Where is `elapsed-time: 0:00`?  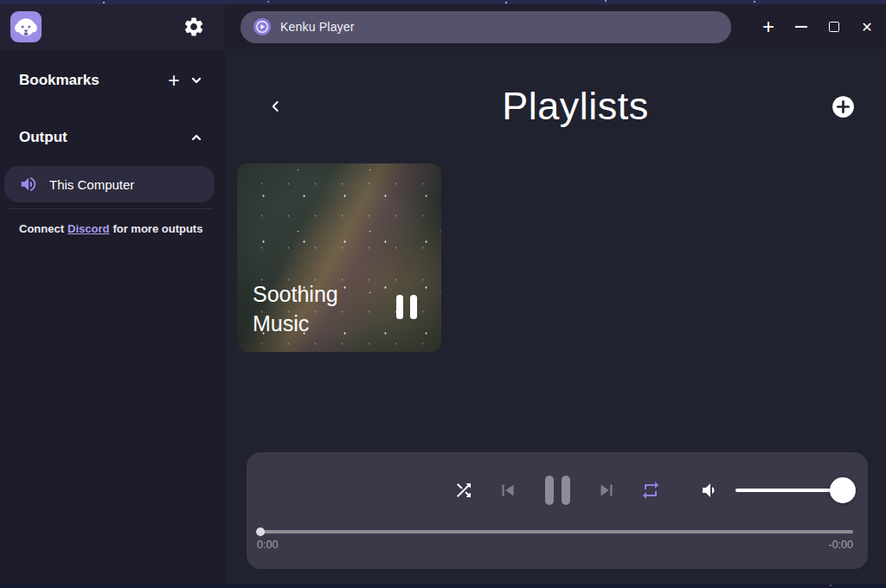
elapsed-time: 0:00 is located at coordinates (267, 545).